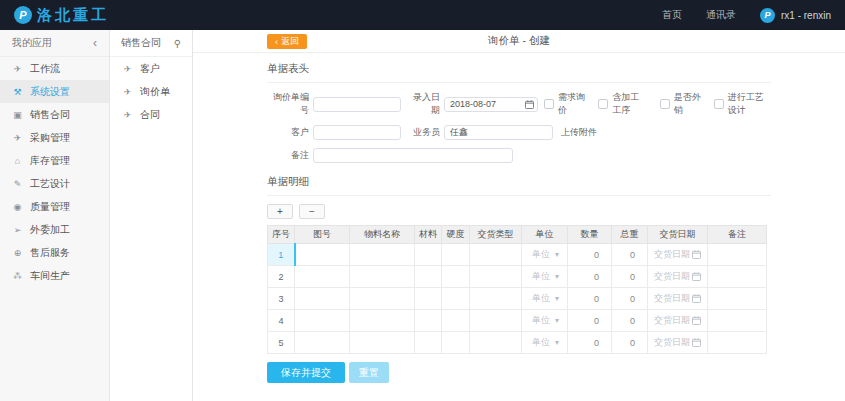 Image resolution: width=845 pixels, height=401 pixels. I want to click on sidebar-item-system-settings: ⚒ 系统设置, so click(54, 92).